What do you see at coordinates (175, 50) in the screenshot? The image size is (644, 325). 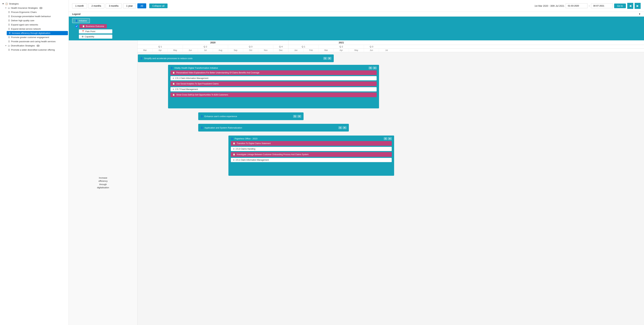 I see `month-may-2020: May` at bounding box center [175, 50].